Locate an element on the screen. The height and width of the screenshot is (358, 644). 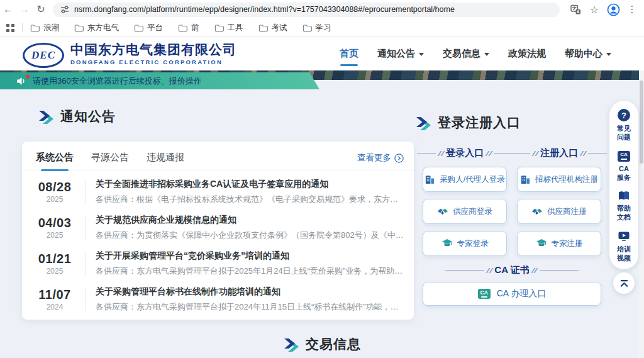
button-label: 供应商登录 is located at coordinates (473, 211).